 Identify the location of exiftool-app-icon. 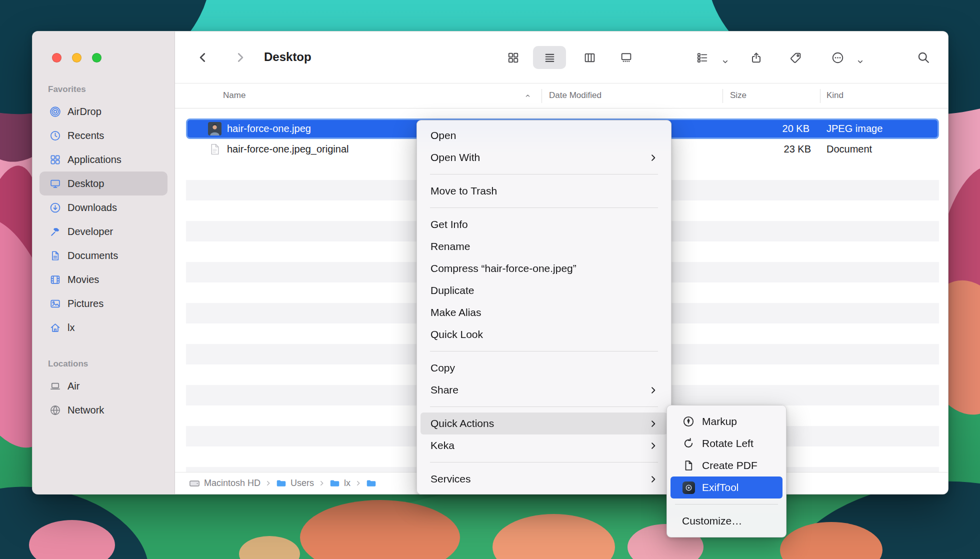
(688, 488).